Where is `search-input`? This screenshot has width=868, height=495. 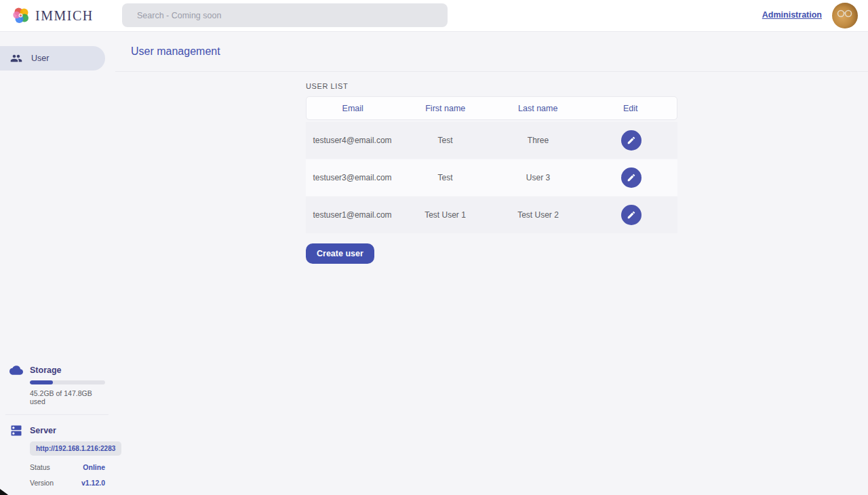 search-input is located at coordinates (285, 15).